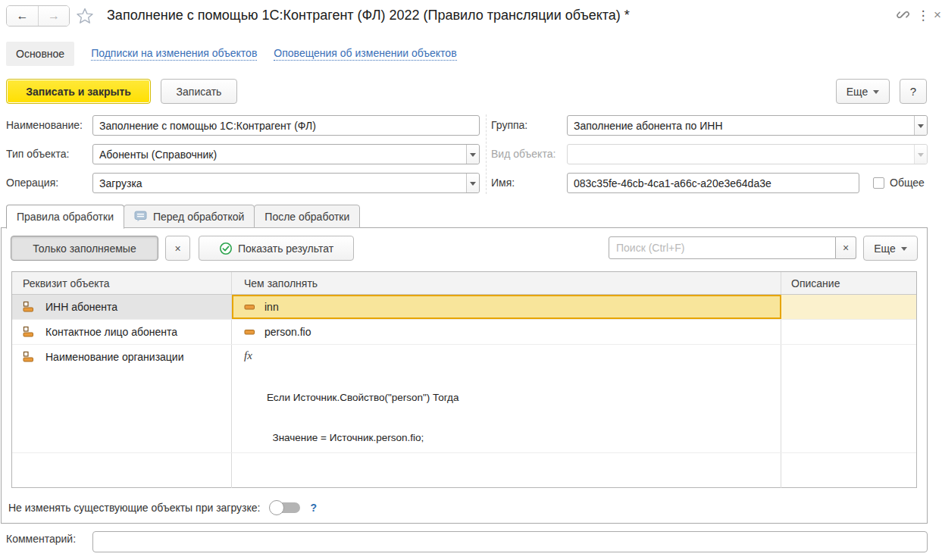 The image size is (942, 560). What do you see at coordinates (174, 54) in the screenshot?
I see `nav-item-subscriptions: Подписки на изменения объектов` at bounding box center [174, 54].